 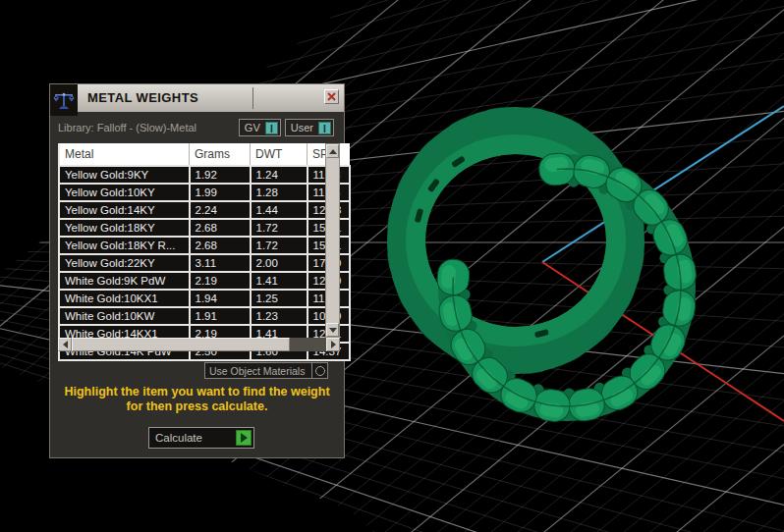 What do you see at coordinates (196, 406) in the screenshot?
I see `instruction-line-2: for then press calculate.` at bounding box center [196, 406].